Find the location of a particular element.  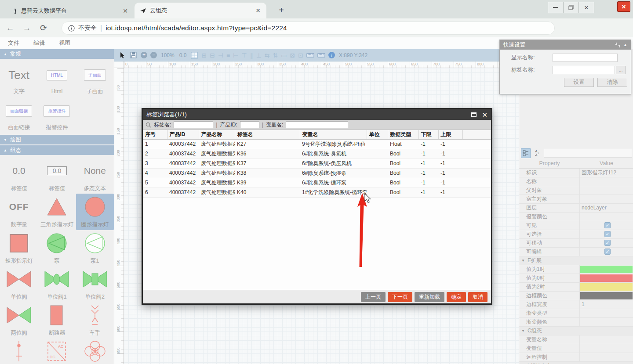

palette-item-alarm-control: 报警控件报警控件 is located at coordinates (57, 117).